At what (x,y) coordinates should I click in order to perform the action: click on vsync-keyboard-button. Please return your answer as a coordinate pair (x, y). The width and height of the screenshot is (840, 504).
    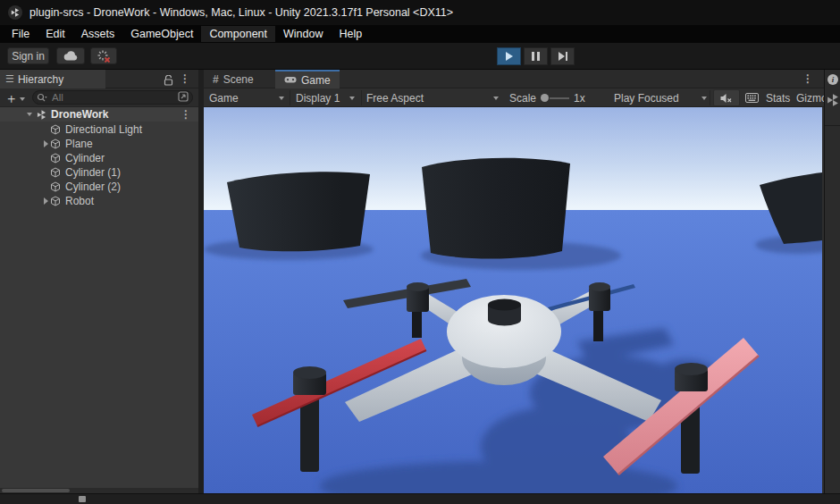
    Looking at the image, I should click on (752, 98).